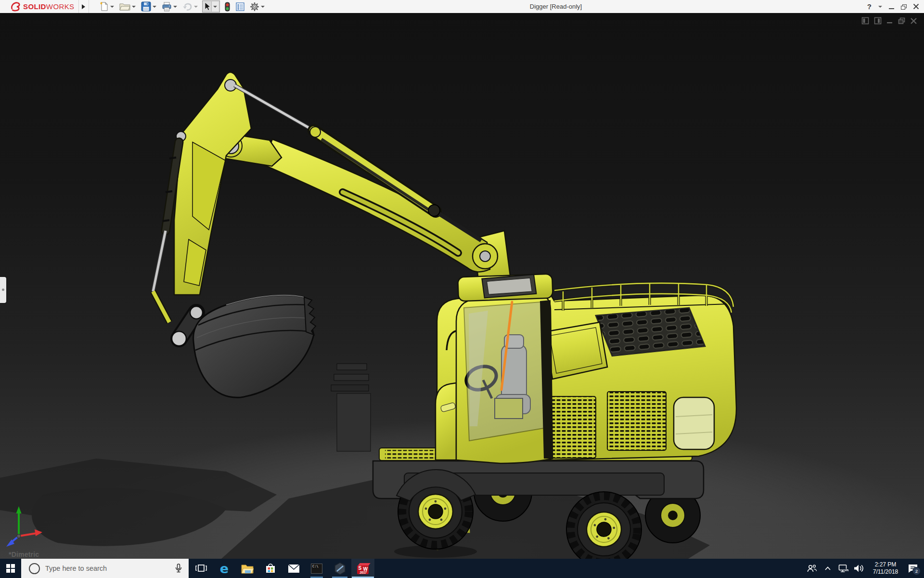 The image size is (924, 578). I want to click on window-controls: ?, so click(893, 7).